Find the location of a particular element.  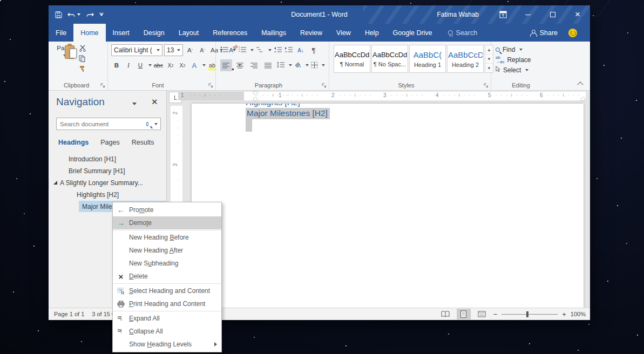

tab-references: References is located at coordinates (230, 32).